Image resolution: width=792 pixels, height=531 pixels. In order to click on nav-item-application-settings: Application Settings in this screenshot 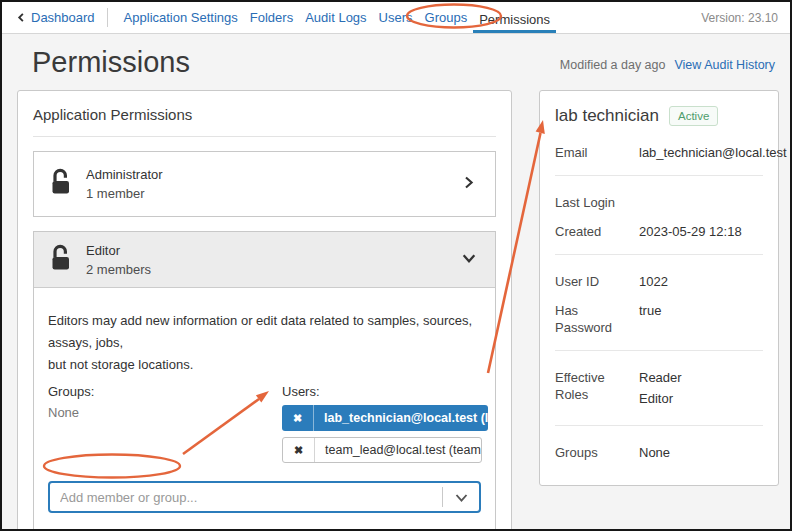, I will do `click(181, 18)`.